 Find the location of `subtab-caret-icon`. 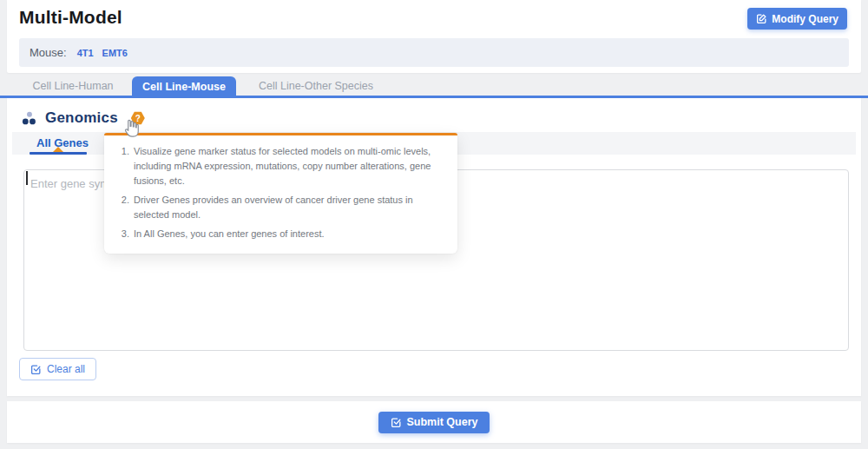

subtab-caret-icon is located at coordinates (58, 149).